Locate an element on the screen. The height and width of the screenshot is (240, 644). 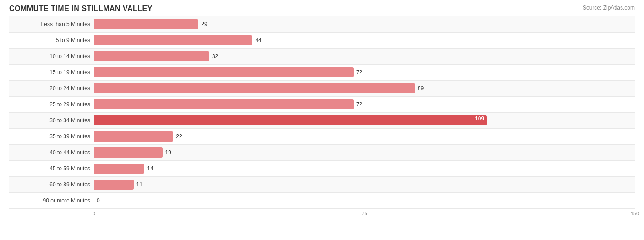
bar-fill: 109 is located at coordinates (290, 120).